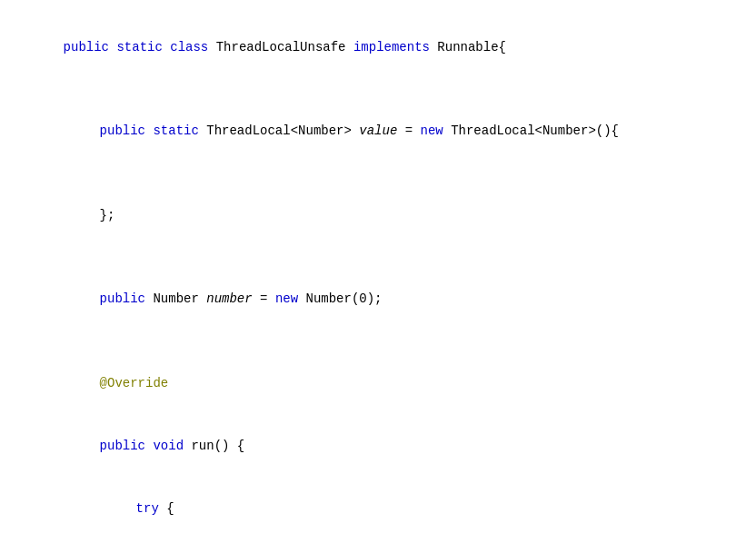 This screenshot has width=756, height=553. I want to click on kw-try: try, so click(147, 509).